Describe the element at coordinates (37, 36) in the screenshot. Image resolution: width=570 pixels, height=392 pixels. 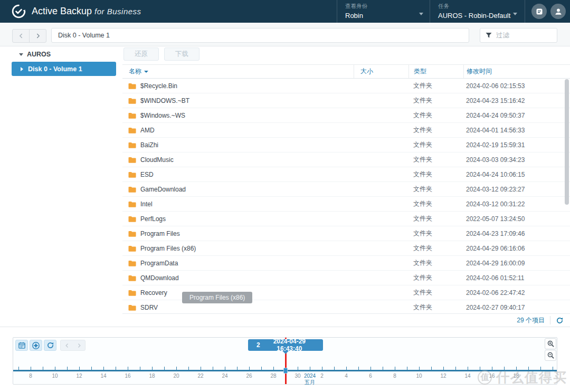
I see `forward-button` at that location.